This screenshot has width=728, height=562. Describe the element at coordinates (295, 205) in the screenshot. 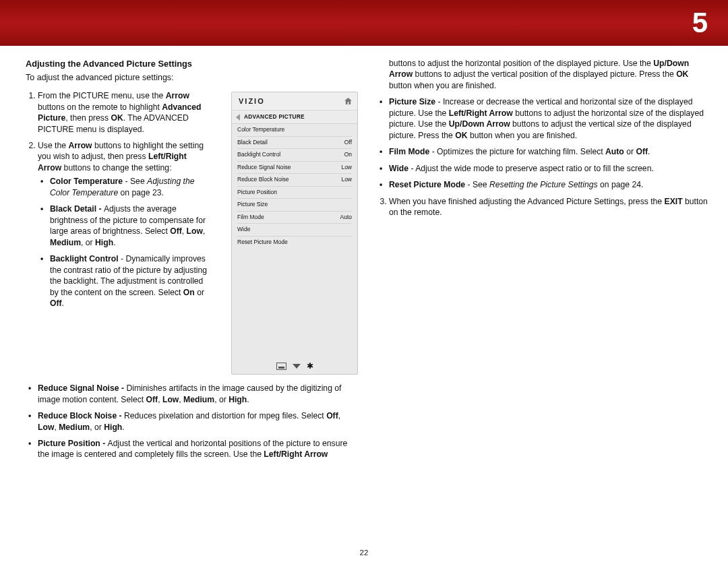

I see `menu-item: Picture Size` at that location.